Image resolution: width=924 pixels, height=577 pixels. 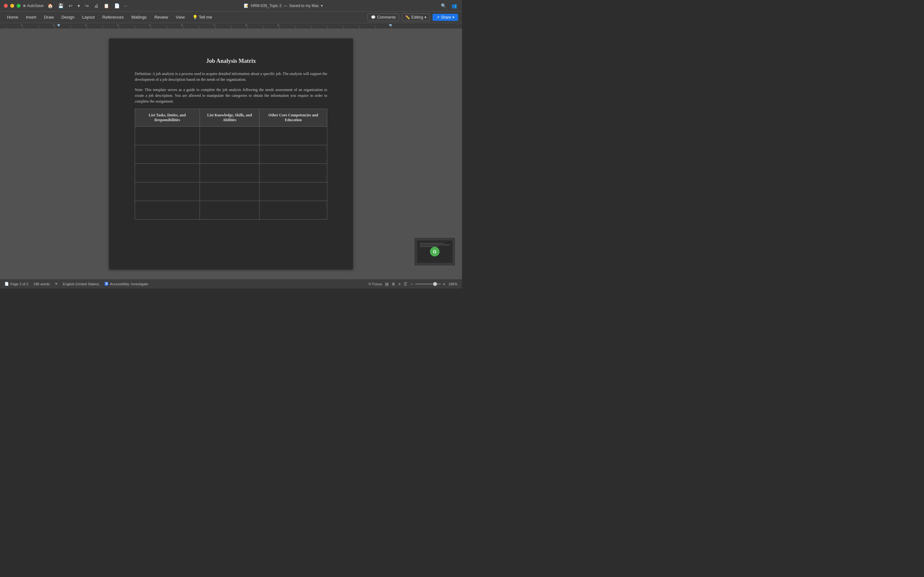 I want to click on ruler-label-8: 8, so click(x=246, y=25).